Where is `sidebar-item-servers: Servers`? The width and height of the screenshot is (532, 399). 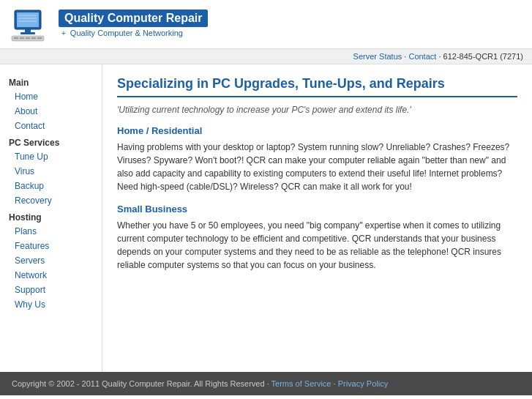
sidebar-item-servers: Servers is located at coordinates (51, 261).